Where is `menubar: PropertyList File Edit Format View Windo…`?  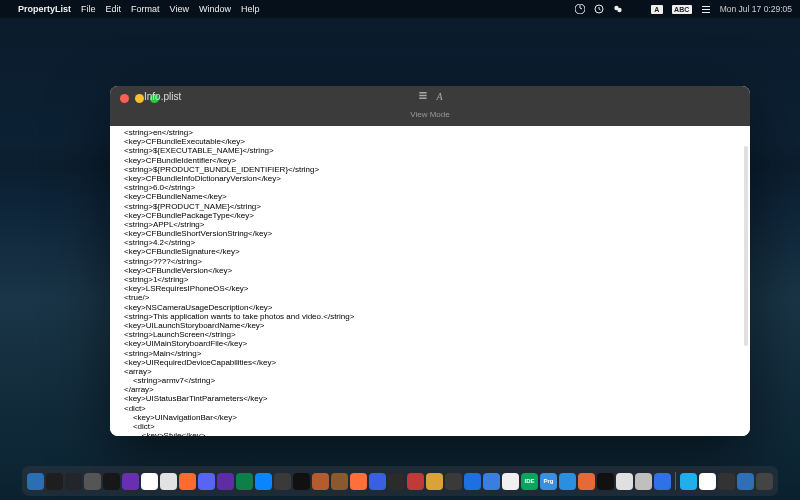
menubar: PropertyList File Edit Format View Windo… is located at coordinates (400, 9).